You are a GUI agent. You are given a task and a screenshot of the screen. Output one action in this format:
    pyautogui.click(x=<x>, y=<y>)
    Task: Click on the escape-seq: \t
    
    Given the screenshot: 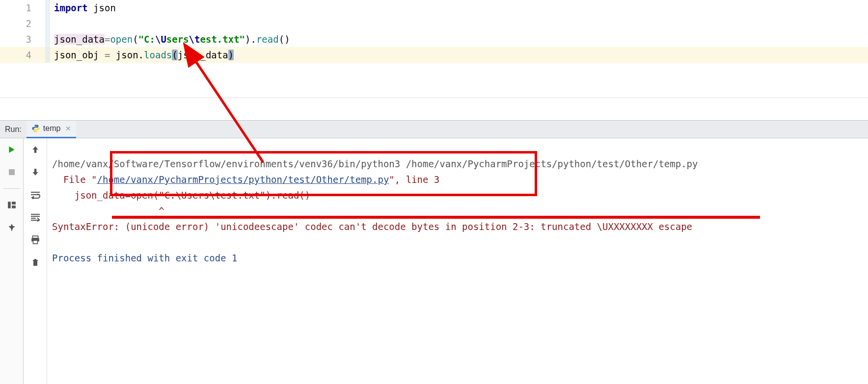 What is the action you would take?
    pyautogui.click(x=194, y=39)
    